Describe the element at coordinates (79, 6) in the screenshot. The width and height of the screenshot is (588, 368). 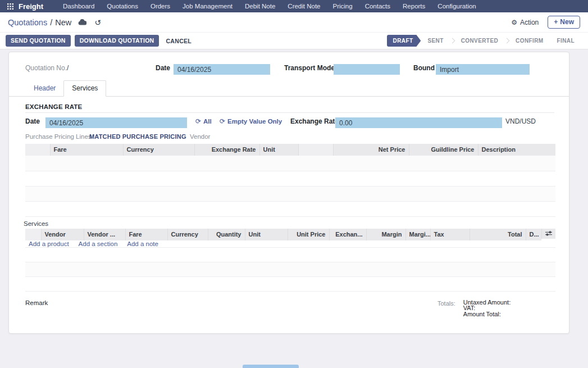
I see `menu-dashboard: Dashboard` at that location.